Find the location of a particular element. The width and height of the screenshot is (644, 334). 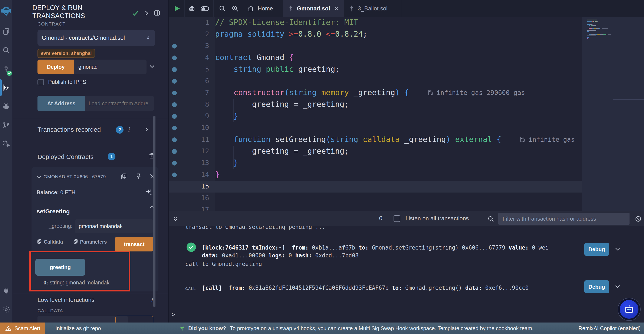

git-init-button: Initialize as git repo is located at coordinates (78, 328).